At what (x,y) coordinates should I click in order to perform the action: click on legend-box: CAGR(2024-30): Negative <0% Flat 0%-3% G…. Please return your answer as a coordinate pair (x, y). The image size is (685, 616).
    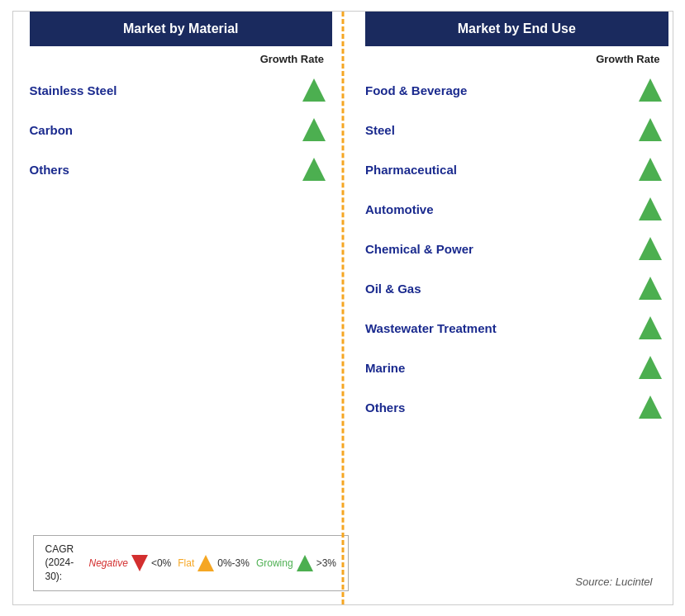
    Looking at the image, I should click on (192, 563).